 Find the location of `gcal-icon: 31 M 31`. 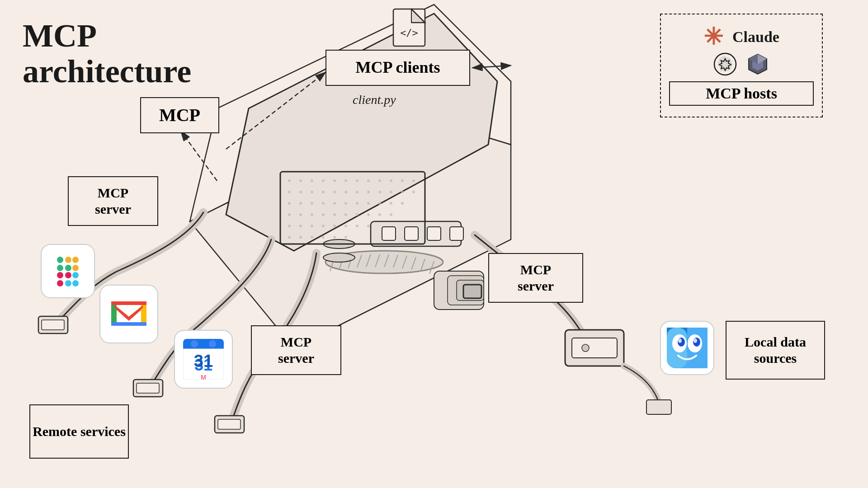

gcal-icon: 31 M 31 is located at coordinates (203, 359).